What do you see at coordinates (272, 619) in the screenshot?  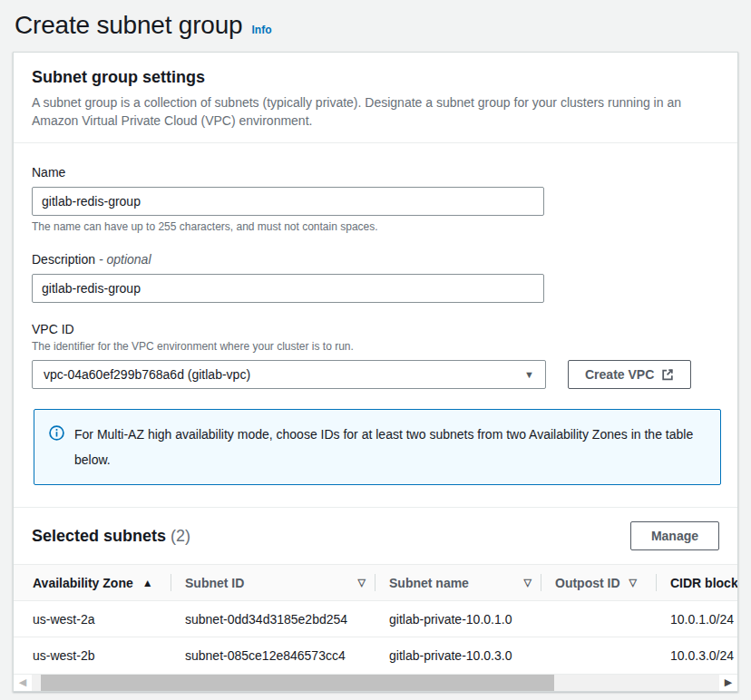 I see `cell-subnet-id: subnet-0dd34d3185e2bd254` at bounding box center [272, 619].